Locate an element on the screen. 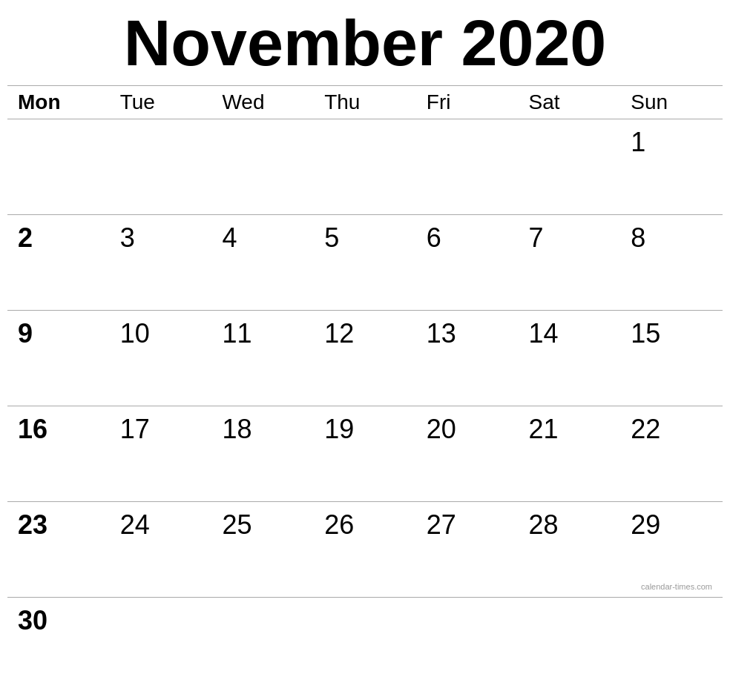  day-header-mon: Mon is located at coordinates (59, 102).